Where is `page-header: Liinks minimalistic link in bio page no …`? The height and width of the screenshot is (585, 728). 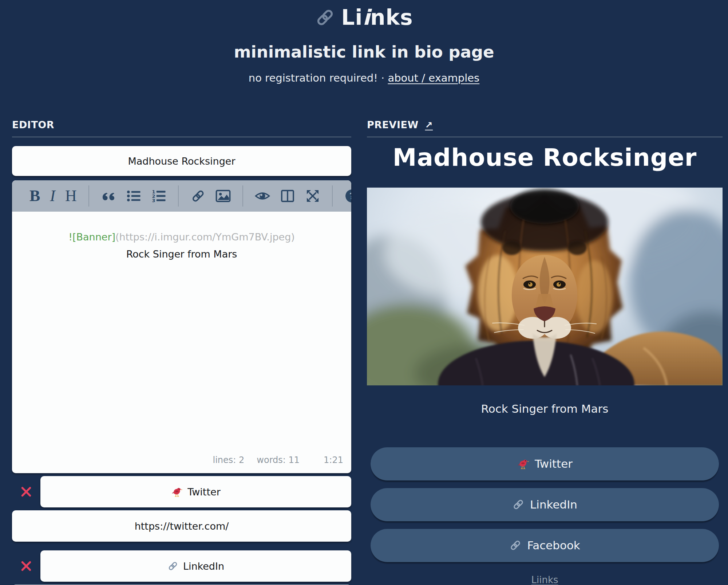
page-header: Liinks minimalistic link in bio page no … is located at coordinates (364, 42).